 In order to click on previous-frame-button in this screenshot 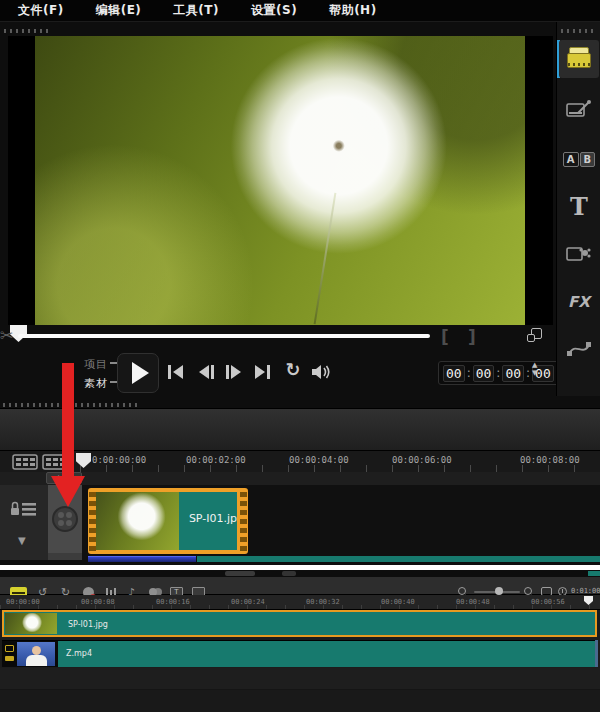, I will do `click(206, 372)`.